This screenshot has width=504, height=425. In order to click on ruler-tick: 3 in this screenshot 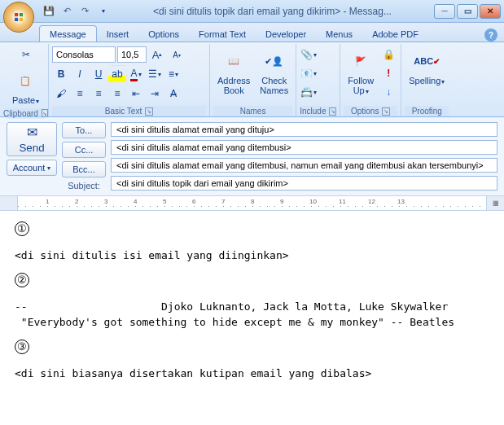, I will do `click(106, 202)`.